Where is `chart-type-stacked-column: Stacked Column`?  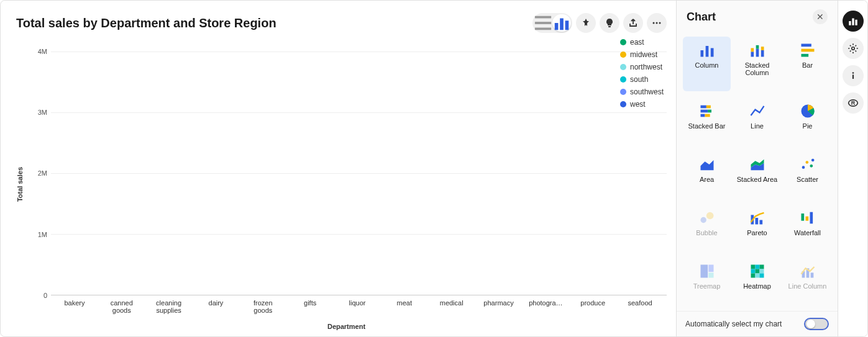 chart-type-stacked-column: Stacked Column is located at coordinates (757, 64).